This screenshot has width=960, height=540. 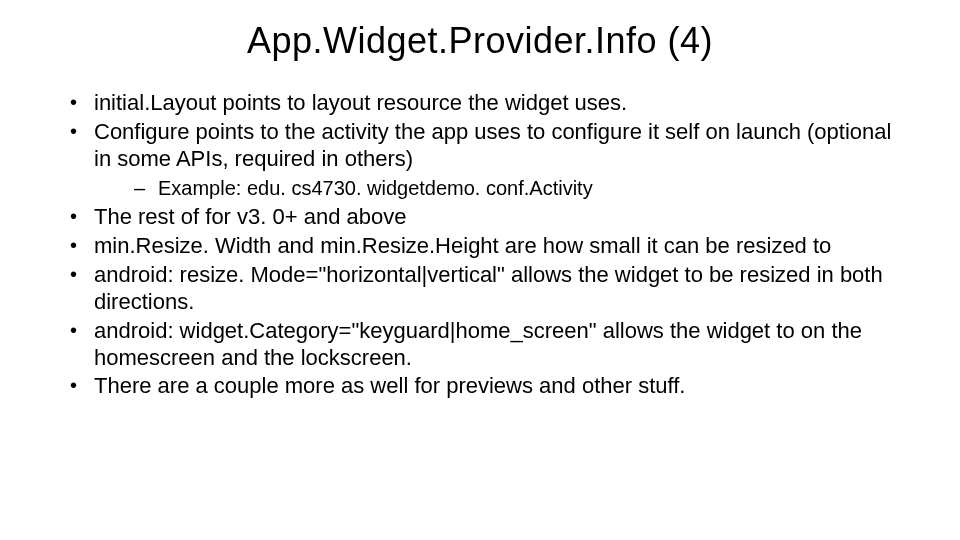 What do you see at coordinates (497, 188) in the screenshot?
I see `sub-bullet-list: Example: edu. cs4730. widgetdemo. conf.A…` at bounding box center [497, 188].